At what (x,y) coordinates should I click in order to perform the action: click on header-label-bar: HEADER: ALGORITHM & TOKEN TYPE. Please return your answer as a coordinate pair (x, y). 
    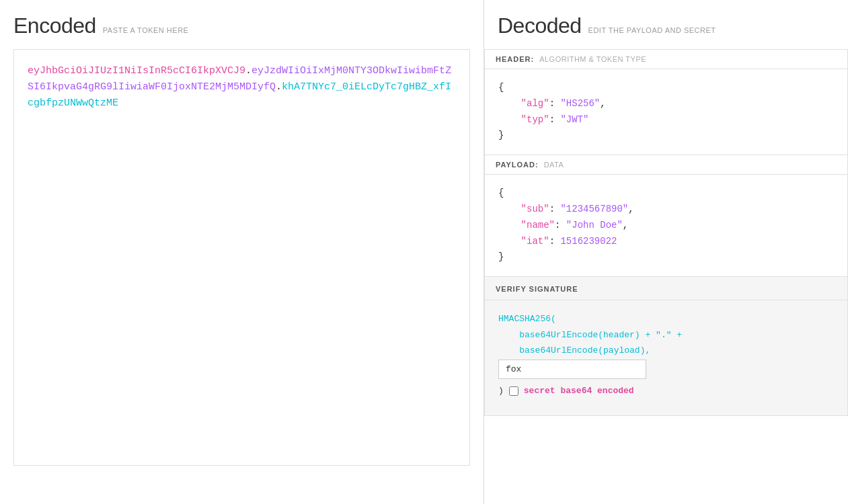
    Looking at the image, I should click on (666, 59).